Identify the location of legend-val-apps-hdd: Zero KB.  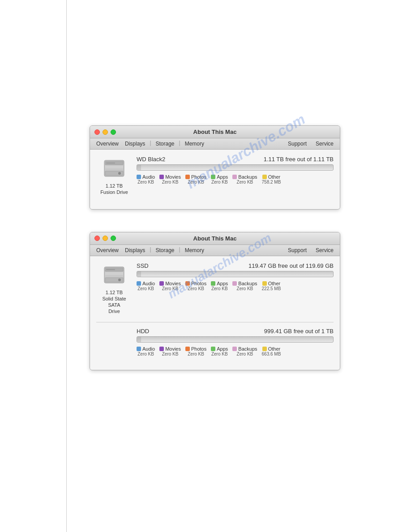
(219, 354).